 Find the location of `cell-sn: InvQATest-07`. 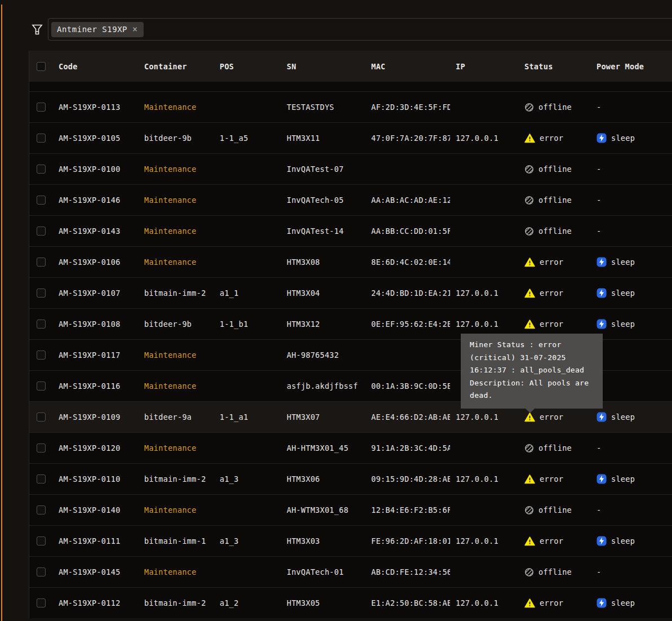

cell-sn: InvQATest-07 is located at coordinates (323, 169).